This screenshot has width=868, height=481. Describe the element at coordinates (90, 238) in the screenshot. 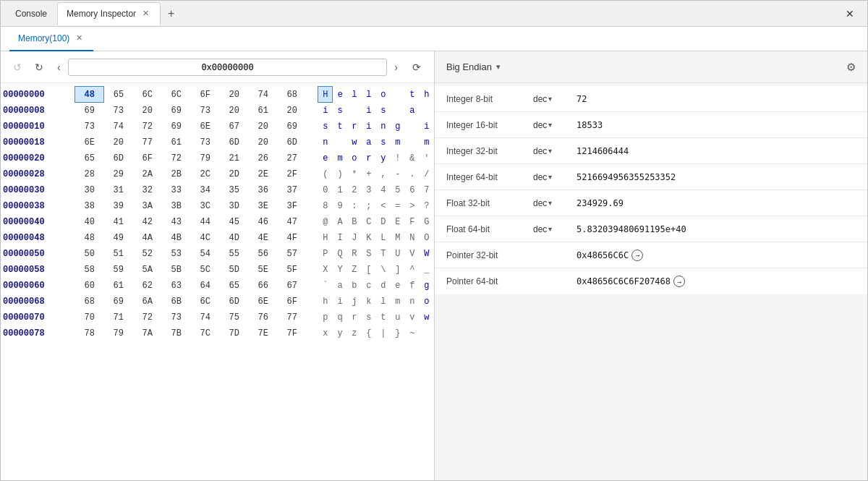

I see `hex-cell: 48` at that location.